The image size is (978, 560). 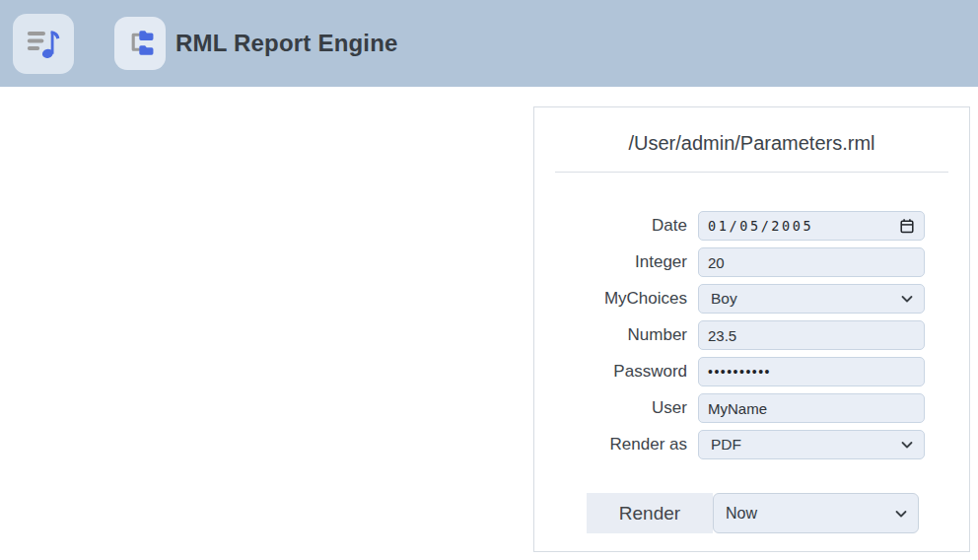 What do you see at coordinates (811, 372) in the screenshot?
I see `password-input` at bounding box center [811, 372].